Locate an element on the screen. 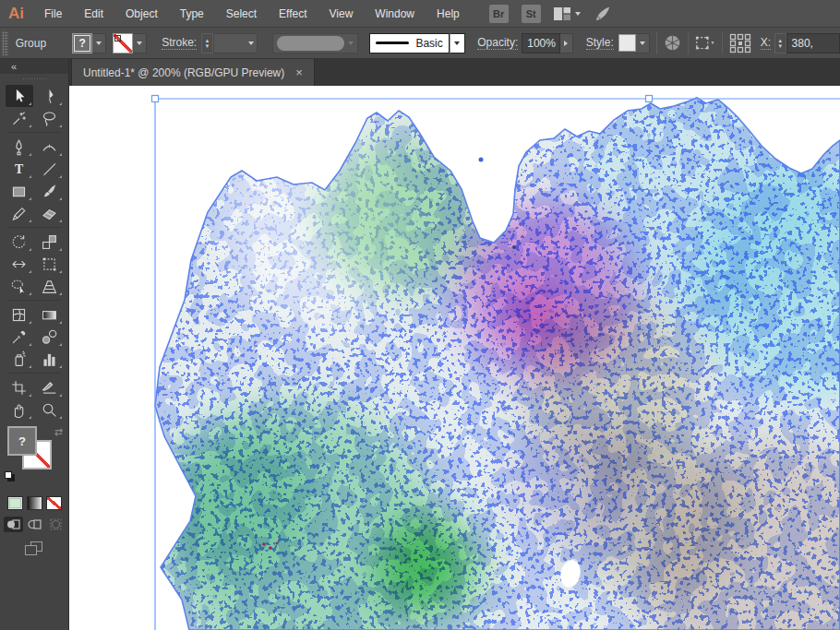  tool-column-graph is located at coordinates (50, 359).